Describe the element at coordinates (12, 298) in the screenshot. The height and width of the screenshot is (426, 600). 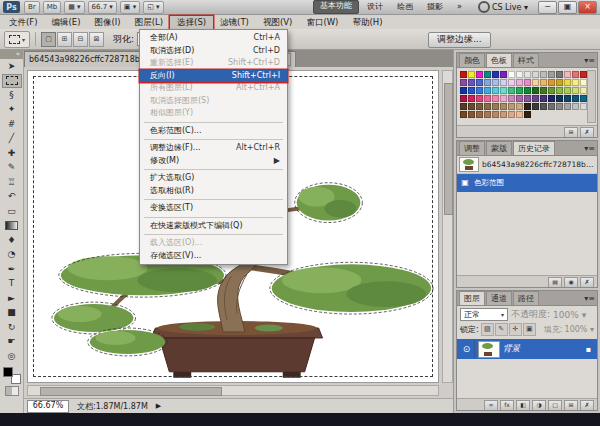
I see `path-selection-tool: ►` at that location.